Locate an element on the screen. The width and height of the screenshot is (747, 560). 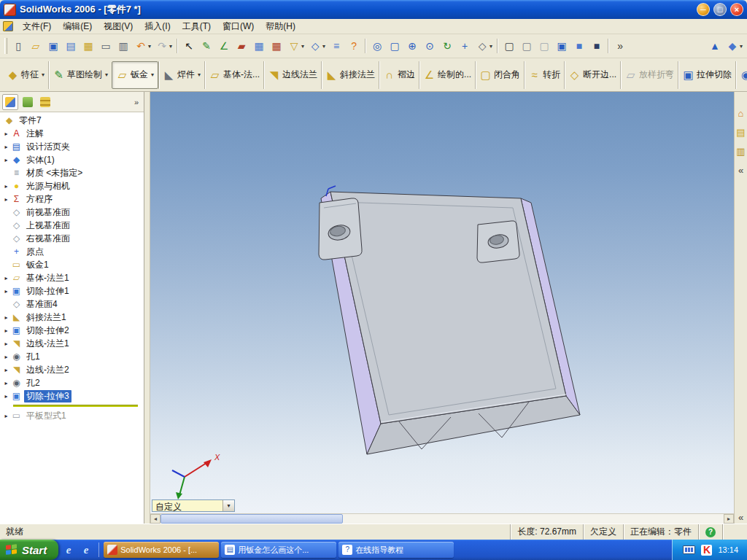
tree-item-cut-extrude3: ▸▣切除-拉伸3 is located at coordinates (73, 396).